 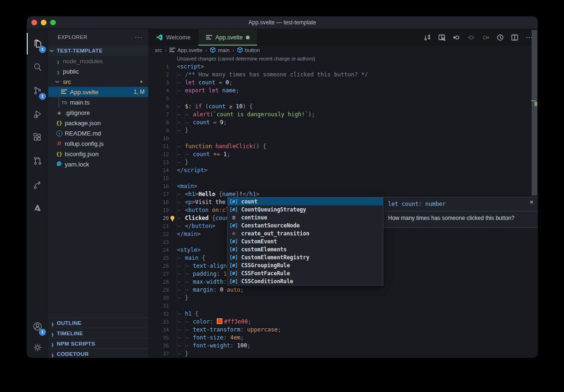 I want to click on code-line-3: 3→let count = 0;, so click(x=343, y=83).